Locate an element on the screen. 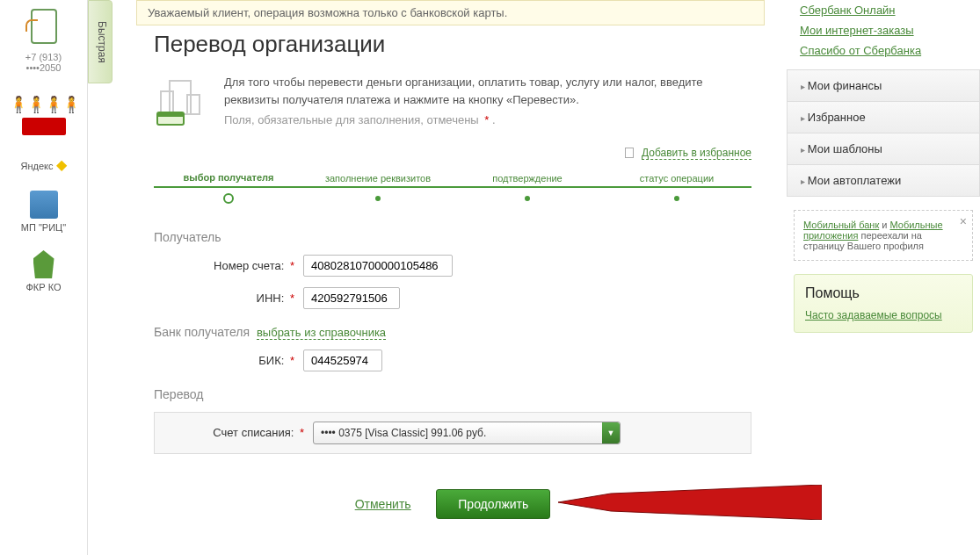 This screenshot has height=555, width=980. cancel-link: Отменить is located at coordinates (383, 504).